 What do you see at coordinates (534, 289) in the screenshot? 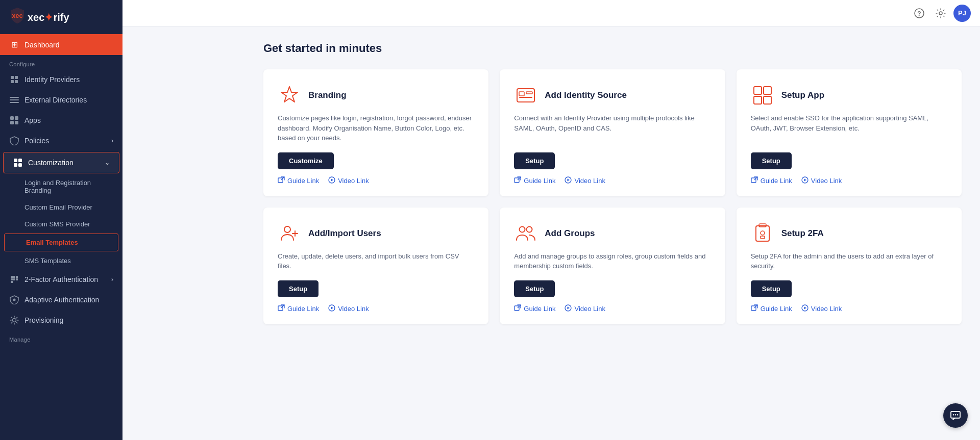
I see `add-groups-btn: Setup` at bounding box center [534, 289].